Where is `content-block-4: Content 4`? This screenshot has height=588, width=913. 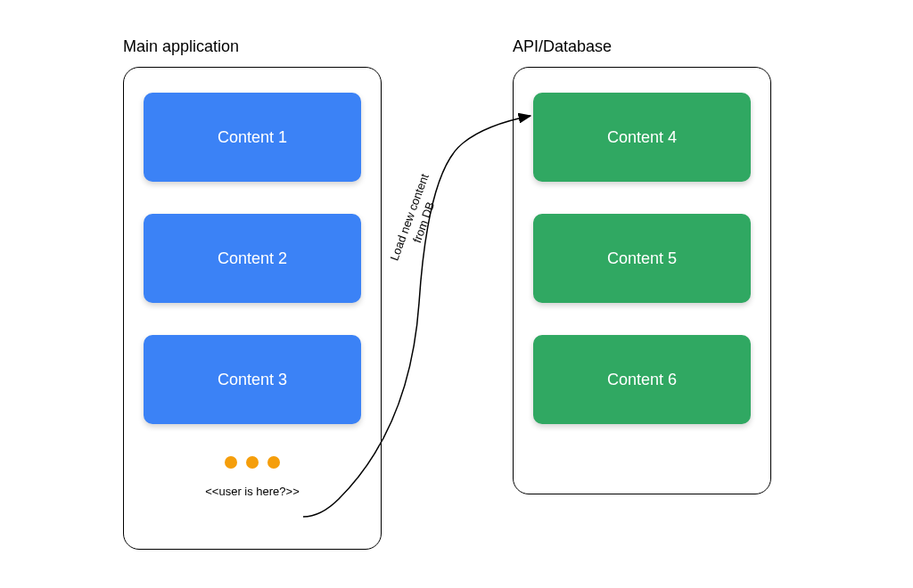
content-block-4: Content 4 is located at coordinates (642, 137).